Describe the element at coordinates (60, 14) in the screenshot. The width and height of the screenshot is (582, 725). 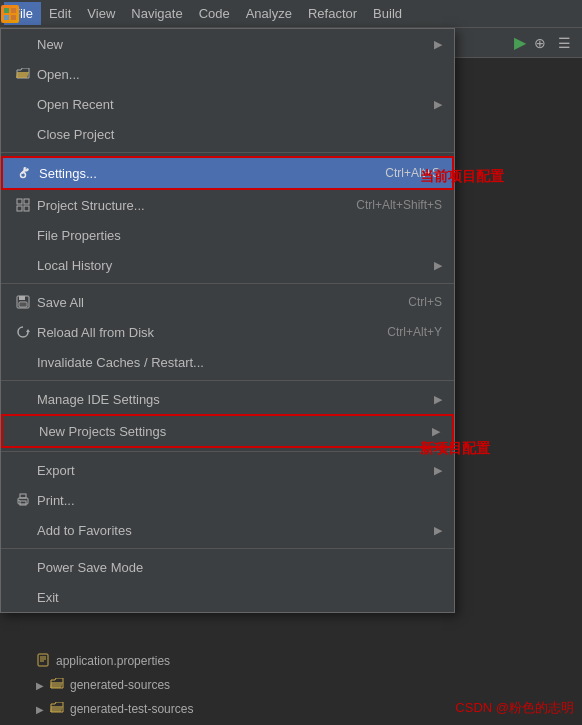
I see `menu-edit: Edit` at that location.